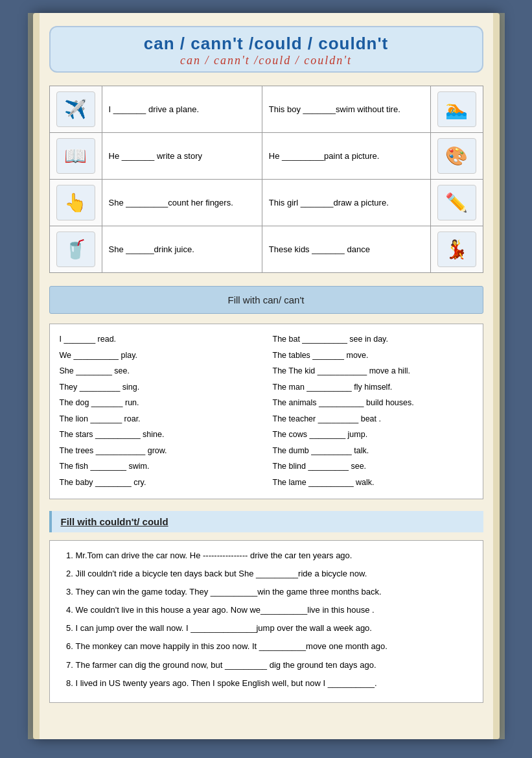 The height and width of the screenshot is (758, 532). I want to click on left-text-cell-3: She ______drink juice., so click(181, 250).